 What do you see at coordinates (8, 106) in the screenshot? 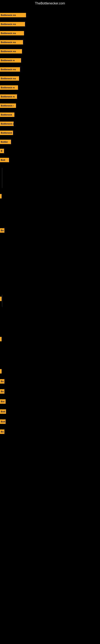
I see `bottleneck-bar: Bottleneck r` at bounding box center [8, 106].